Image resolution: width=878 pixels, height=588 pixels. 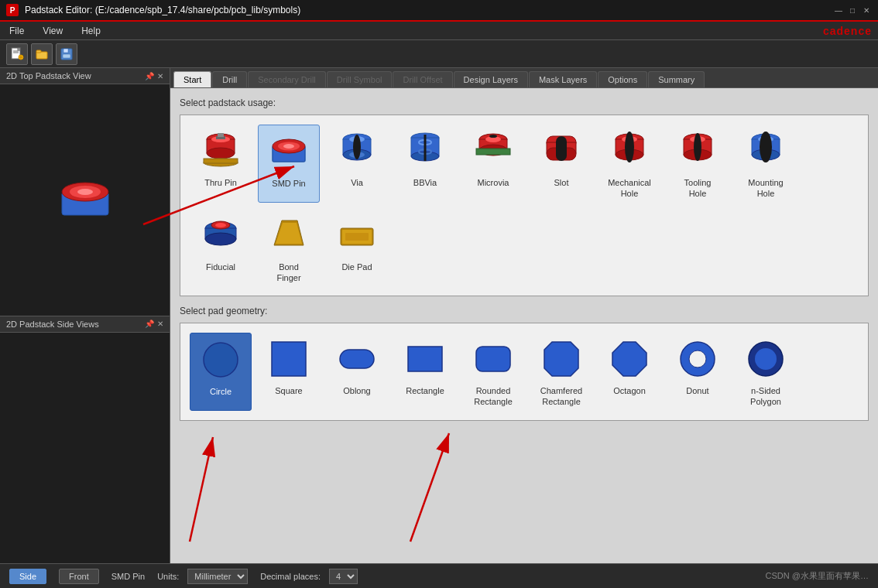 I want to click on rectangle-icon, so click(x=425, y=359).